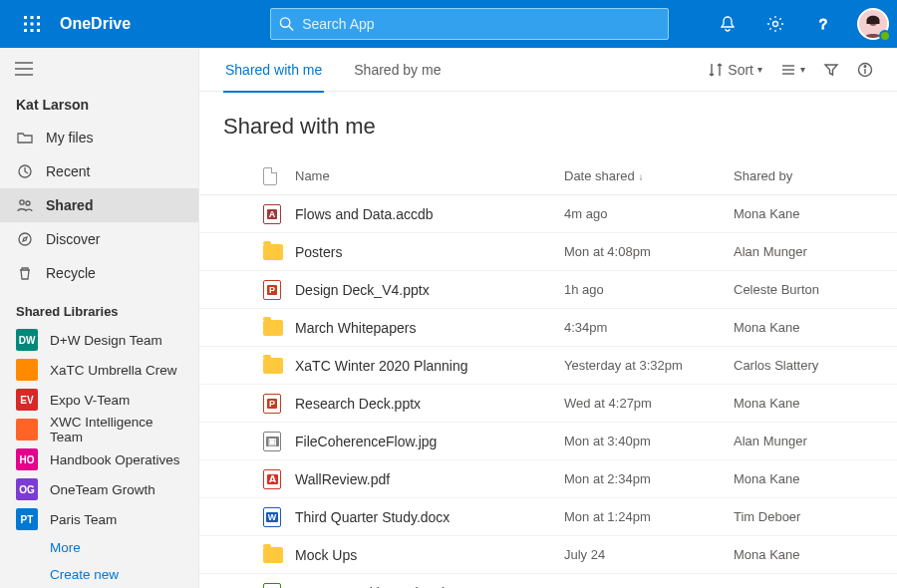 This screenshot has width=897, height=588. Describe the element at coordinates (803, 365) in the screenshot. I see `row-sharedby: Carlos Slattery` at that location.